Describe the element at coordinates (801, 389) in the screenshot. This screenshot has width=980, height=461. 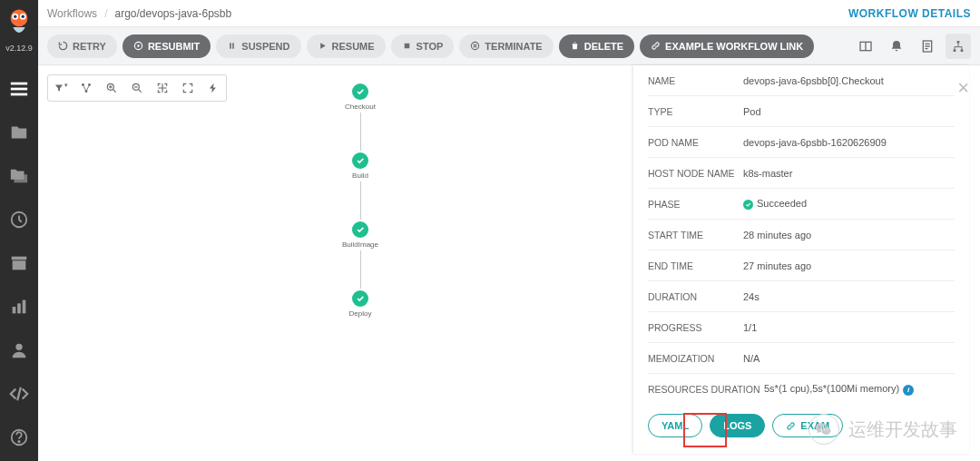
I see `detail-row-resources: RESOURCES DURATION5s*(1 cpu),5s*(100Mi m…` at that location.